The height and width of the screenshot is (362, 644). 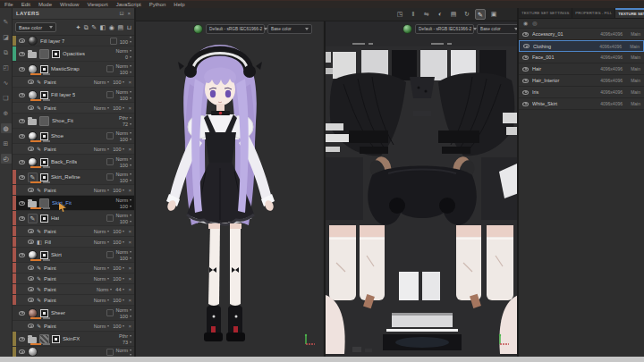 I want to click on opacity-dropdown: 72, so click(x=127, y=124).